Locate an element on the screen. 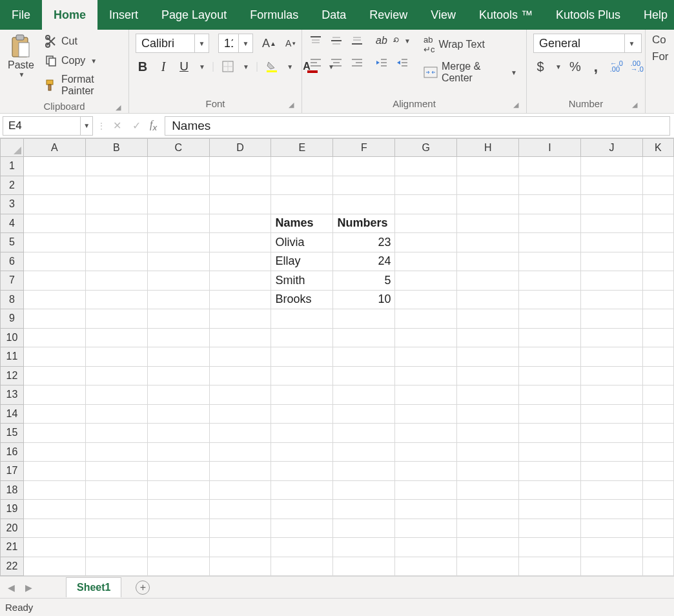 This screenshot has width=674, height=616. column-header: J is located at coordinates (612, 148).